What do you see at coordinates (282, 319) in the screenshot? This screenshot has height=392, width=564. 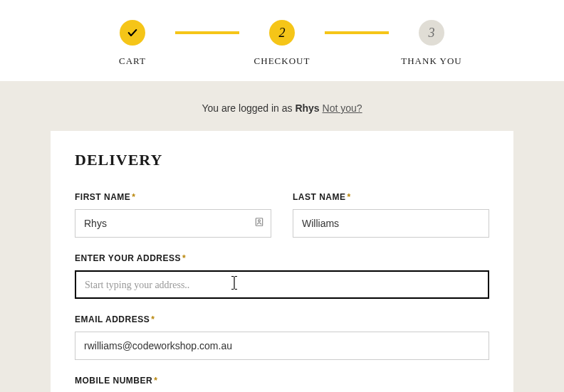 I see `email-label: EMAIL ADDRESS*` at bounding box center [282, 319].